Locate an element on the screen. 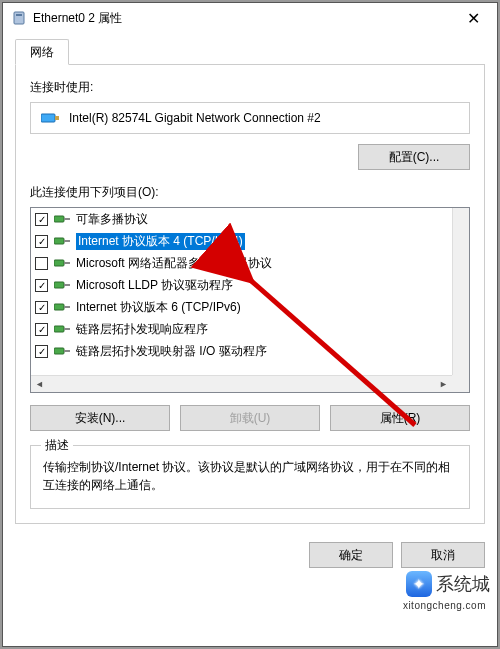  list-item-label: Internet 协议版本 4 (TCP/IPv4) is located at coordinates (160, 242).